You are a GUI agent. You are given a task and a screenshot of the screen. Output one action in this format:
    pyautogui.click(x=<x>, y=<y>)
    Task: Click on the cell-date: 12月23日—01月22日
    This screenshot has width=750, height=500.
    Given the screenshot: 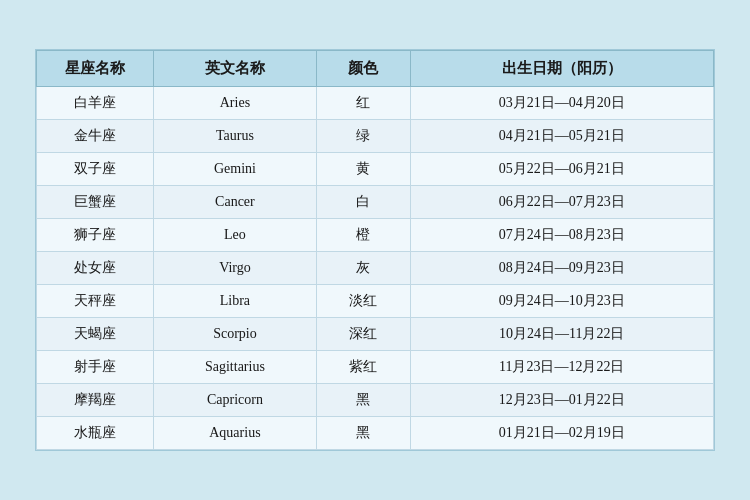 What is the action you would take?
    pyautogui.click(x=562, y=400)
    